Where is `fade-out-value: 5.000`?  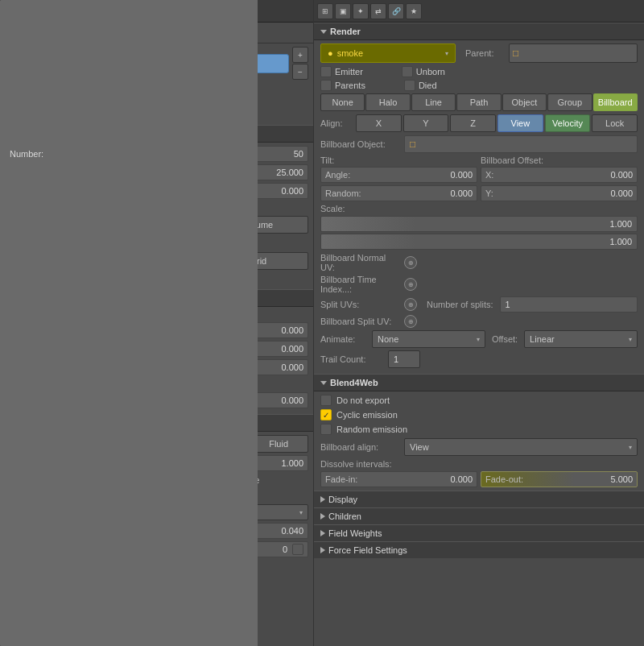 fade-out-value: 5.000 is located at coordinates (621, 479).